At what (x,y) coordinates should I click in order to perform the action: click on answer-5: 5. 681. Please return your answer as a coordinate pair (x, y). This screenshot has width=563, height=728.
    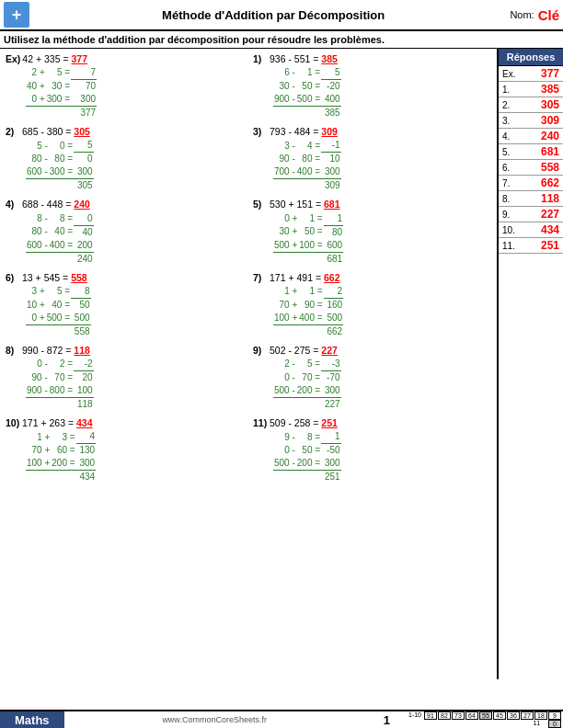
    Looking at the image, I should click on (531, 153).